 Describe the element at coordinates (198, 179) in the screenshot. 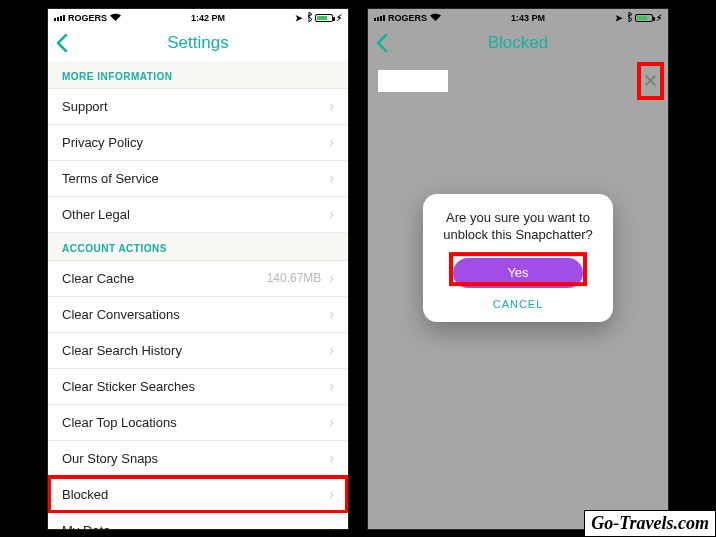

I see `row-terms-of-service: Terms of Service›` at that location.